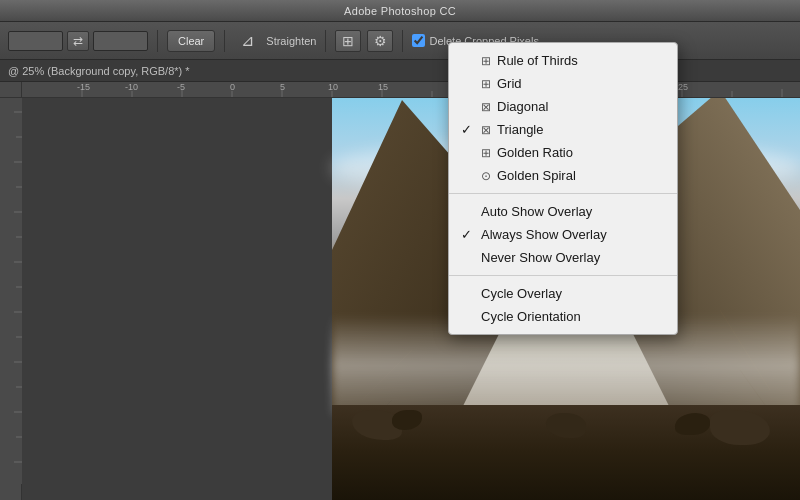  Describe the element at coordinates (563, 305) in the screenshot. I see `cycle-section: ✓ Cycle Overlay ✓ Cycle Orientation` at that location.